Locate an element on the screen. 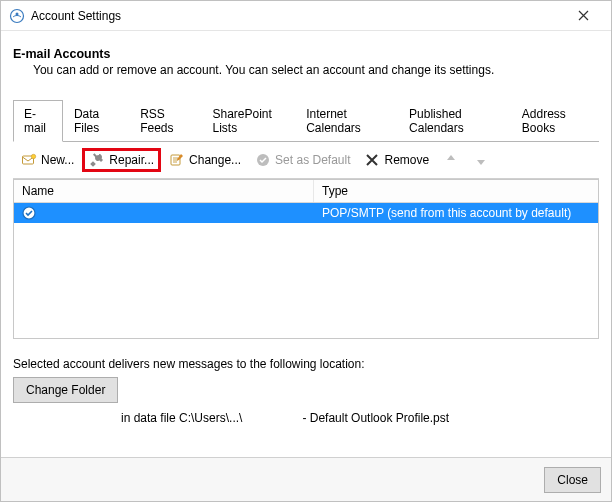  arrow-up-icon is located at coordinates (451, 160).